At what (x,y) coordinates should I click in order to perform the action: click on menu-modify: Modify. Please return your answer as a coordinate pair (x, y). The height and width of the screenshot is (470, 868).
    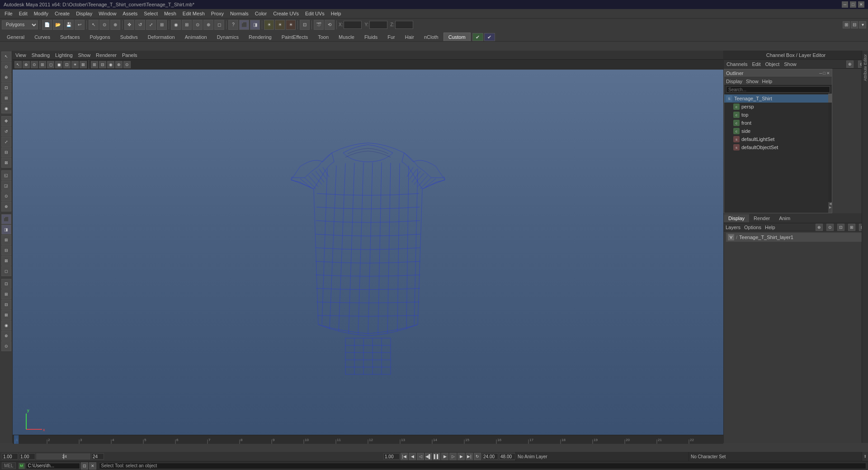
    Looking at the image, I should click on (41, 14).